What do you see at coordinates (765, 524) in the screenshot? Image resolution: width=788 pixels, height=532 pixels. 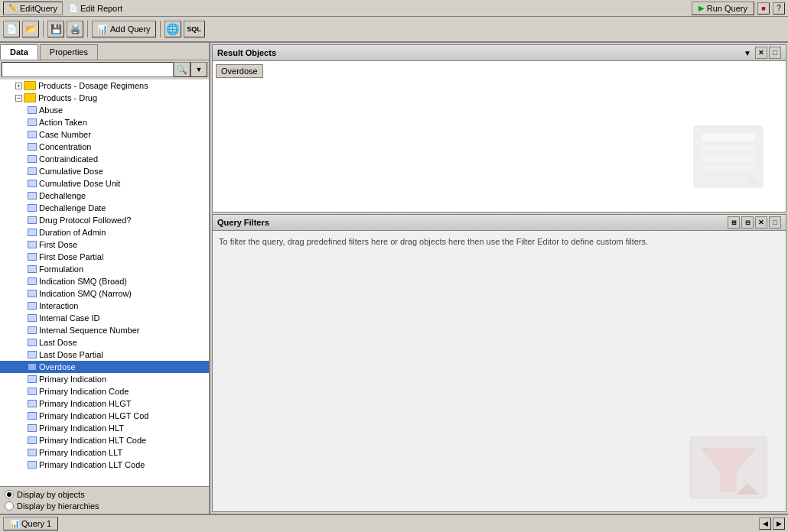 I see `nav-left-button: ◀` at bounding box center [765, 524].